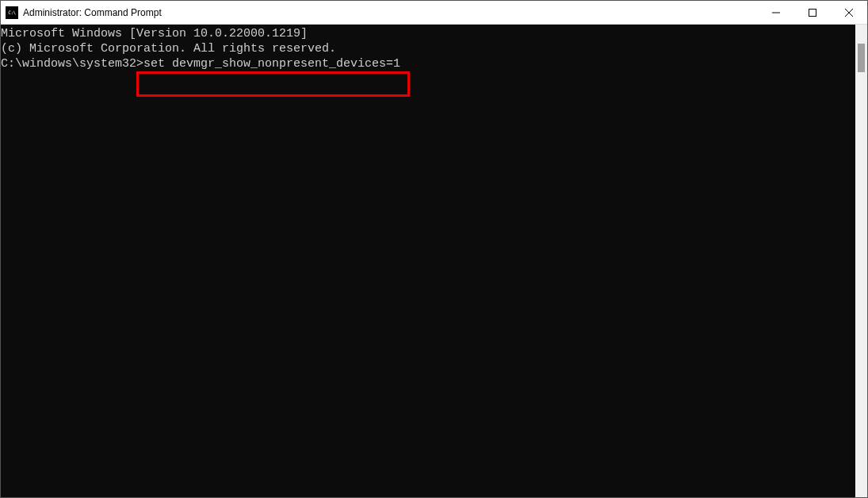 The image size is (868, 498). What do you see at coordinates (12, 13) in the screenshot?
I see `cmd-icon` at bounding box center [12, 13].